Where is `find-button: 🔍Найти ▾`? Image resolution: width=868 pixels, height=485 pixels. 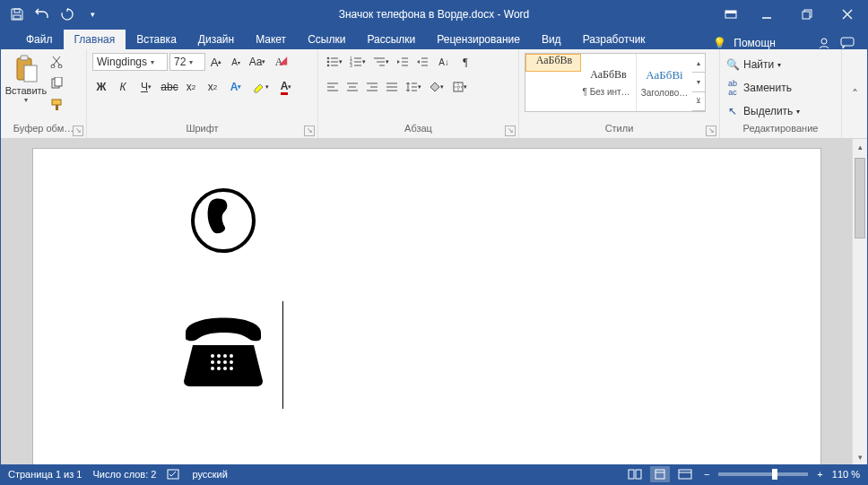 find-button: 🔍Найти ▾ is located at coordinates (762, 65).